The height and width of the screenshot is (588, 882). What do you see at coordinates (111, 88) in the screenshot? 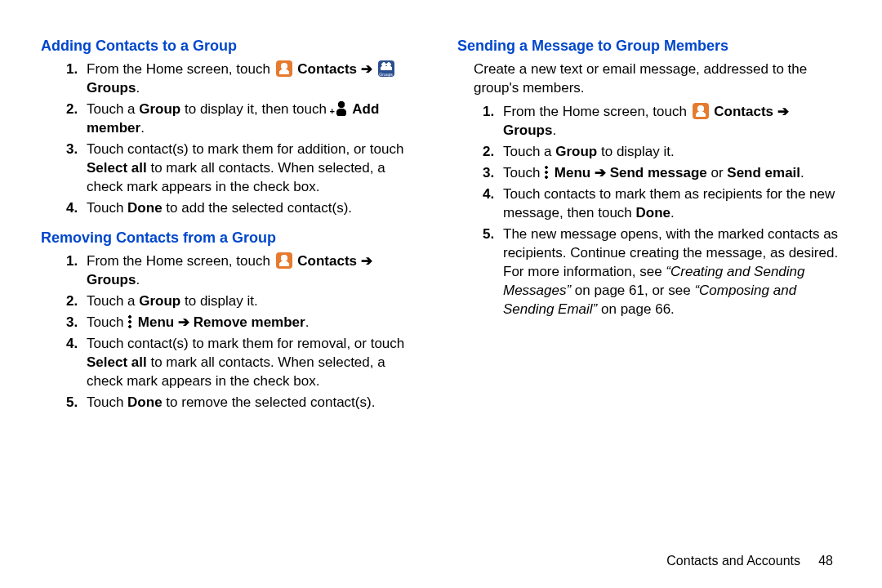
I see `text-bold: Groups` at bounding box center [111, 88].